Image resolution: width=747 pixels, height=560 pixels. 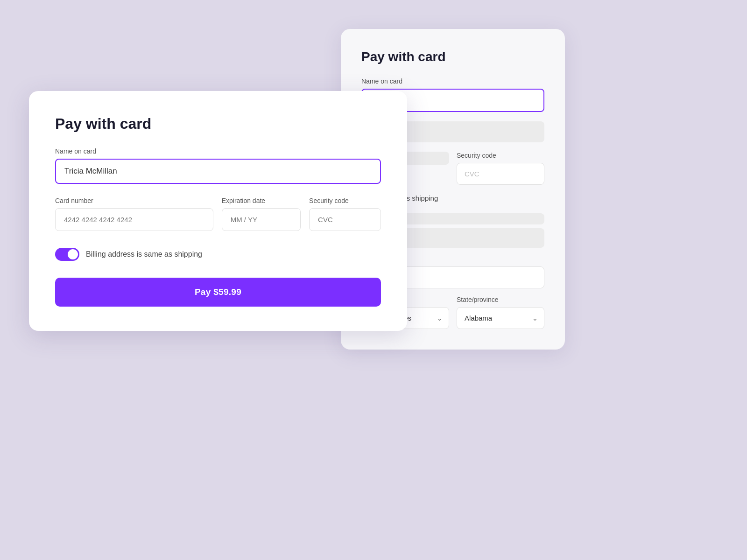 What do you see at coordinates (134, 214) in the screenshot?
I see `front-card-number-field: Card number` at bounding box center [134, 214].